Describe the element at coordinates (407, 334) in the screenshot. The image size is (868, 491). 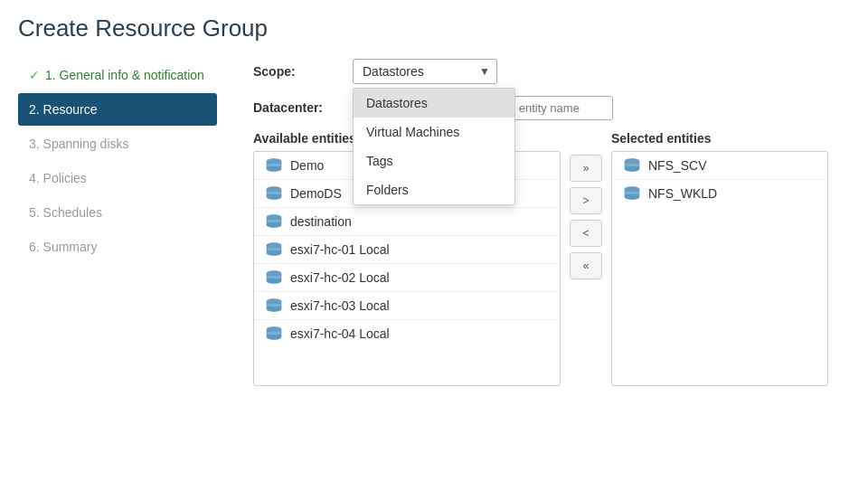
I see `list-item: esxi7-hc-04 Local` at that location.